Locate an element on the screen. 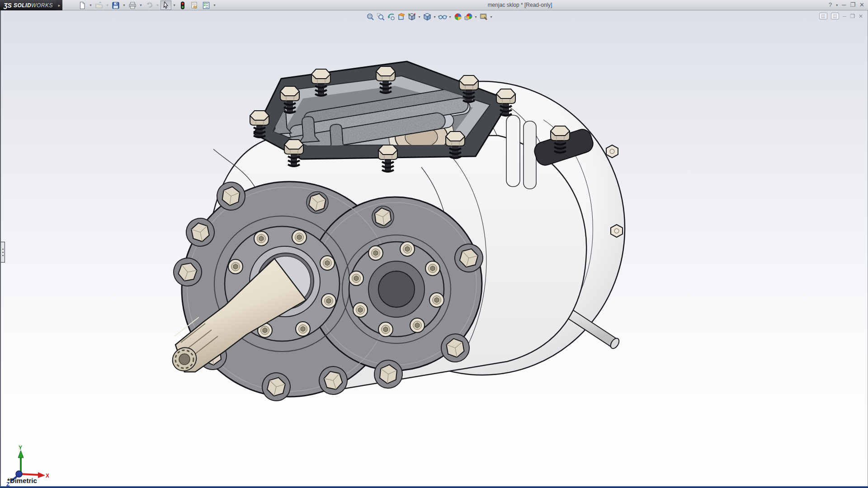 The image size is (868, 488). triad-x-label: X is located at coordinates (47, 476).